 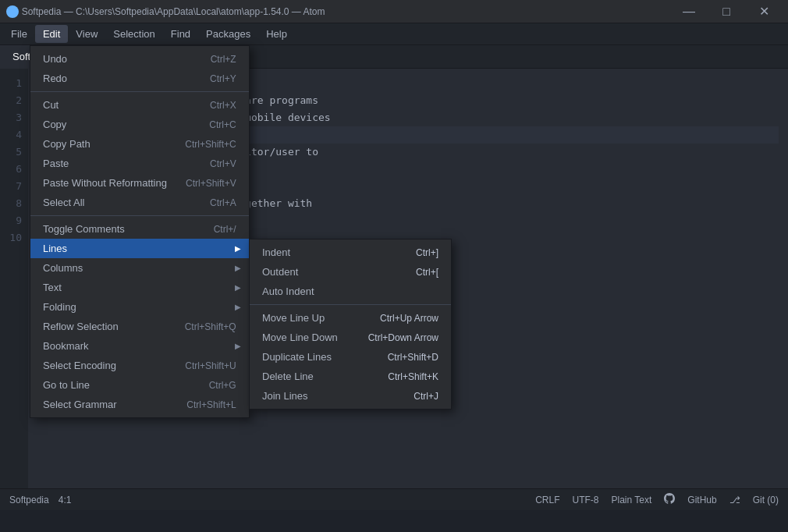 I want to click on menu-help: Help, so click(x=276, y=34).